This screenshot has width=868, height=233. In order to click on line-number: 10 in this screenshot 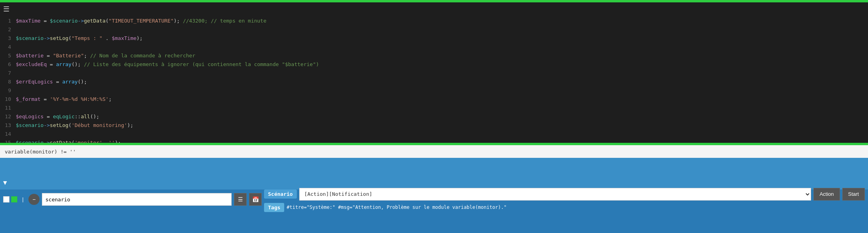, I will do `click(8, 99)`.